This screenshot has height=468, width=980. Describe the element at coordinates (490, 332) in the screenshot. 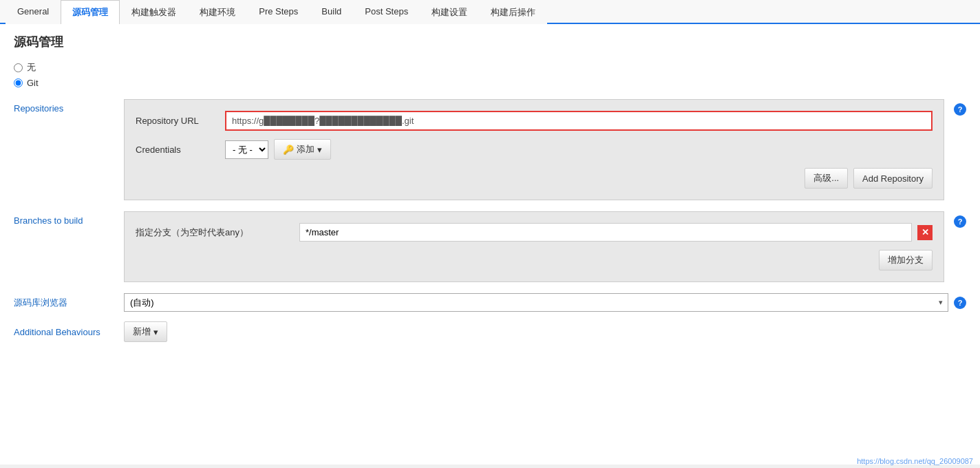

I see `additional-behaviours-row: Additional Behaviours 新增 ▾` at that location.